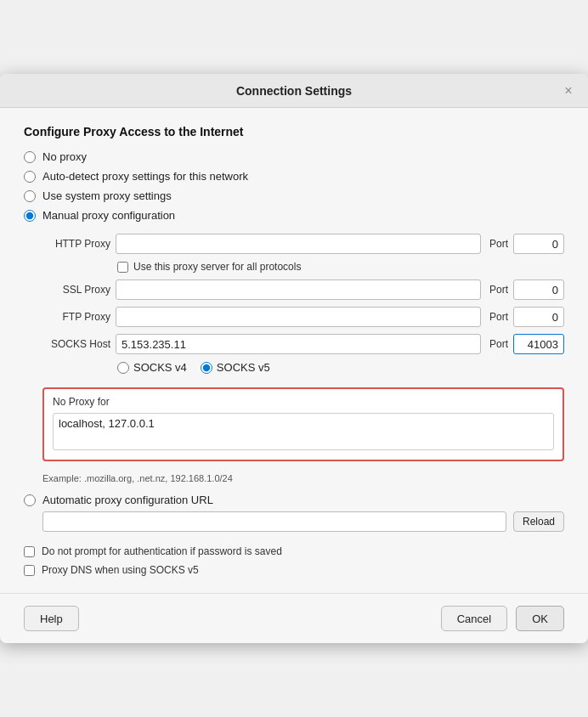 The width and height of the screenshot is (588, 717). I want to click on ssl-port-label: Port, so click(499, 290).